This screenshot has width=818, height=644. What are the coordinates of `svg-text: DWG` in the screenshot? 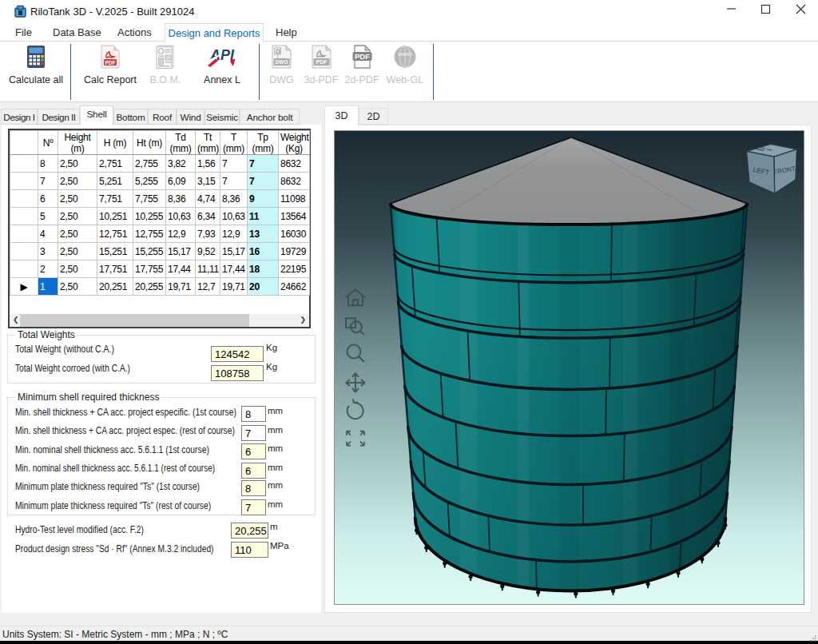 It's located at (282, 62).